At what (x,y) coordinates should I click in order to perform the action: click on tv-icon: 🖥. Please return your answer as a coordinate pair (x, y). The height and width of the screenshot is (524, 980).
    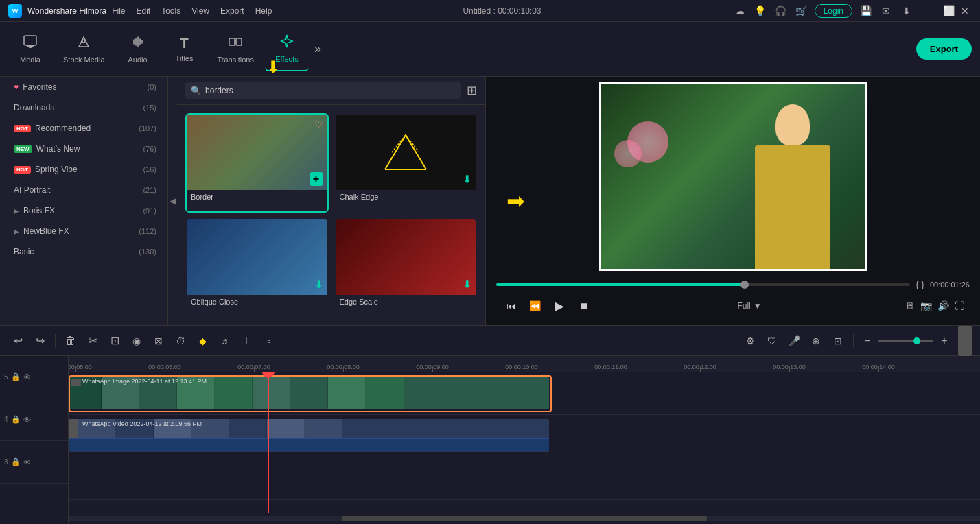
    Looking at the image, I should click on (910, 306).